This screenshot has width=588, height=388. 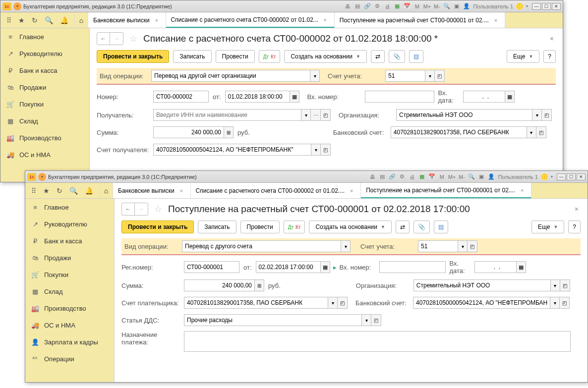 I want to click on window-icon: ▣, so click(x=457, y=6).